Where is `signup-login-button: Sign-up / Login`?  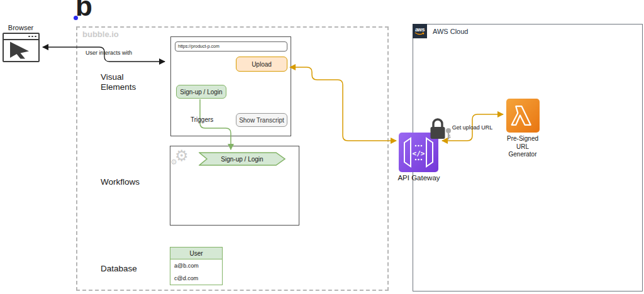 signup-login-button: Sign-up / Login is located at coordinates (201, 92).